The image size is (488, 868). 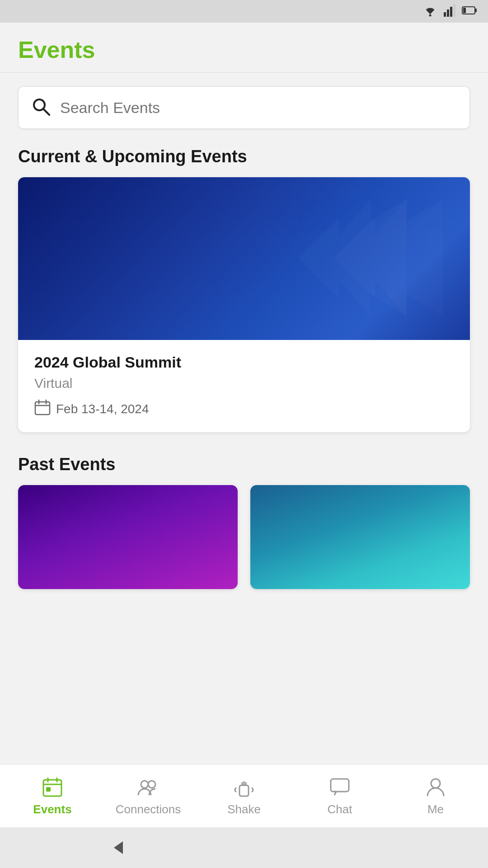 I want to click on shake-nav-icon, so click(x=244, y=787).